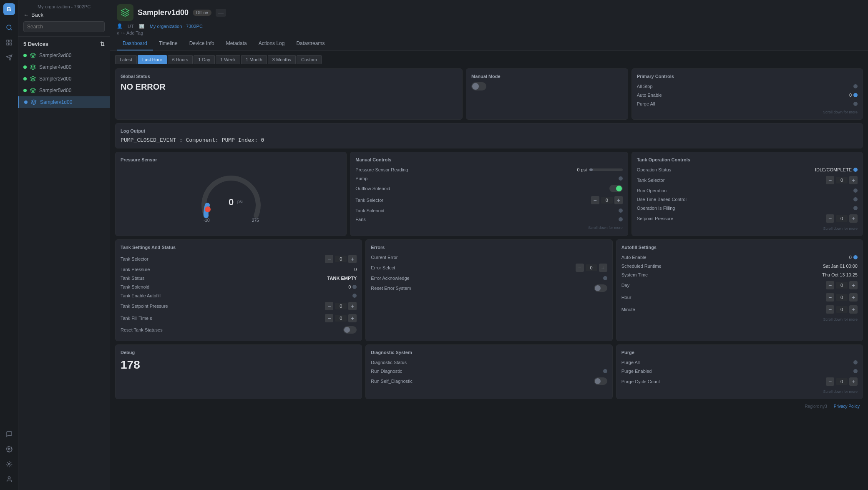 Image resolution: width=868 pixels, height=490 pixels. Describe the element at coordinates (601, 381) in the screenshot. I see `self-diag-toggle` at that location.